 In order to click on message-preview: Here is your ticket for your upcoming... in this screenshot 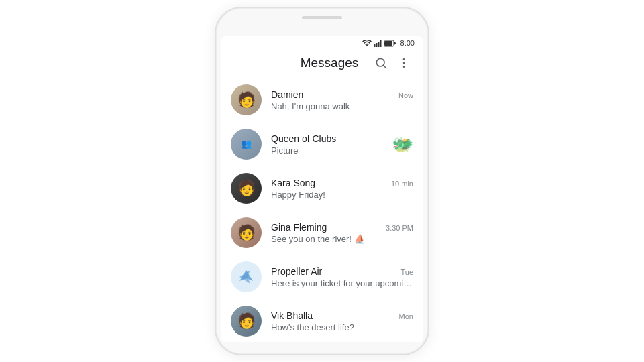, I will do `click(342, 283)`.